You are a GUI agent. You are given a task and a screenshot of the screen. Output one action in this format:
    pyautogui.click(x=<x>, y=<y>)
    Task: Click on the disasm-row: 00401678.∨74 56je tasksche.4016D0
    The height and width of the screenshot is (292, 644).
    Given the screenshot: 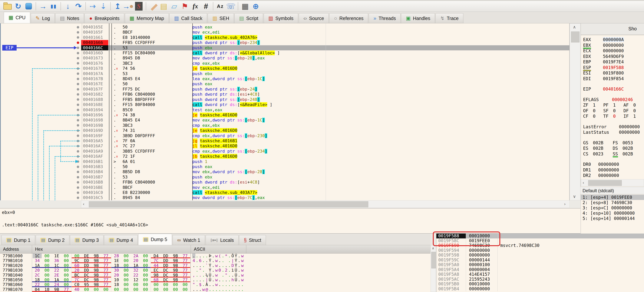 What is the action you would take?
    pyautogui.click(x=285, y=68)
    